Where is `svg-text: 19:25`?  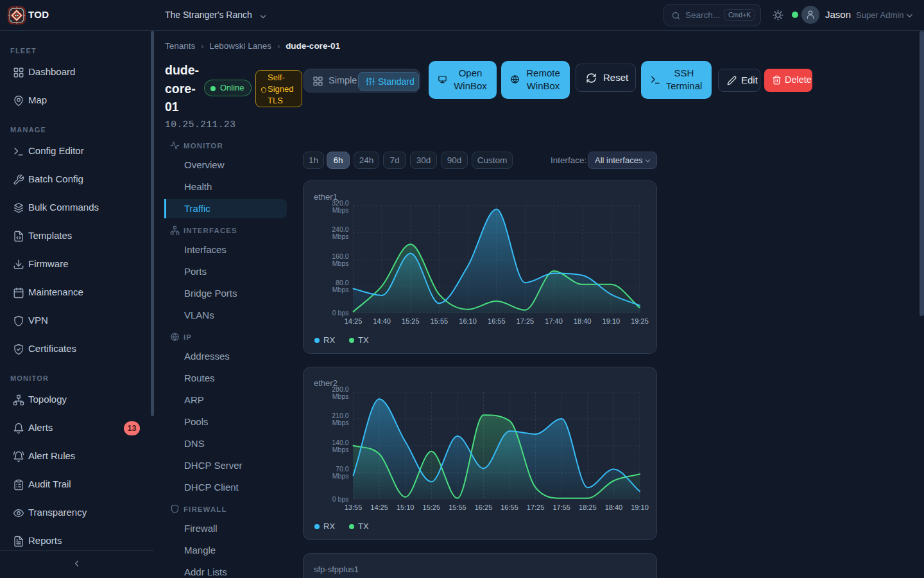 svg-text: 19:25 is located at coordinates (640, 321).